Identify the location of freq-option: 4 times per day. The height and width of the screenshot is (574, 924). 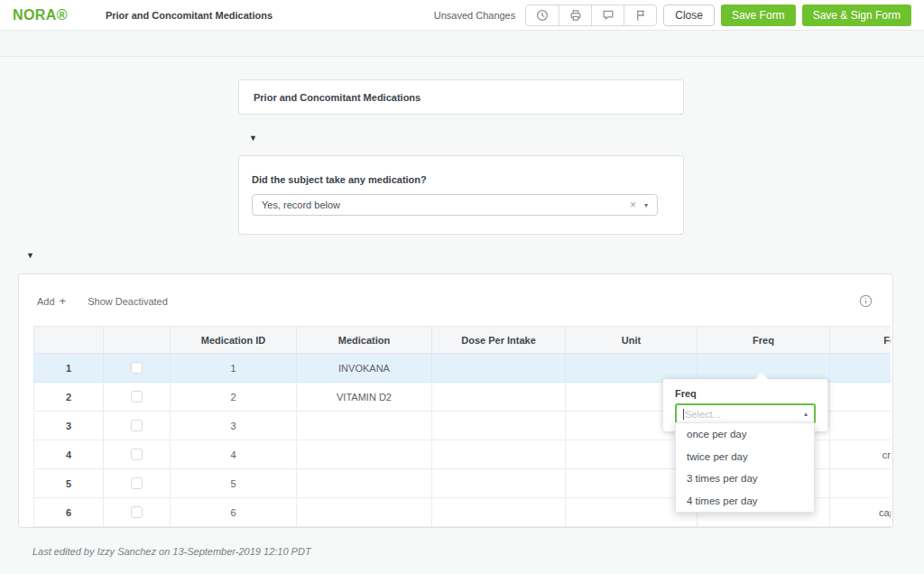
(745, 502).